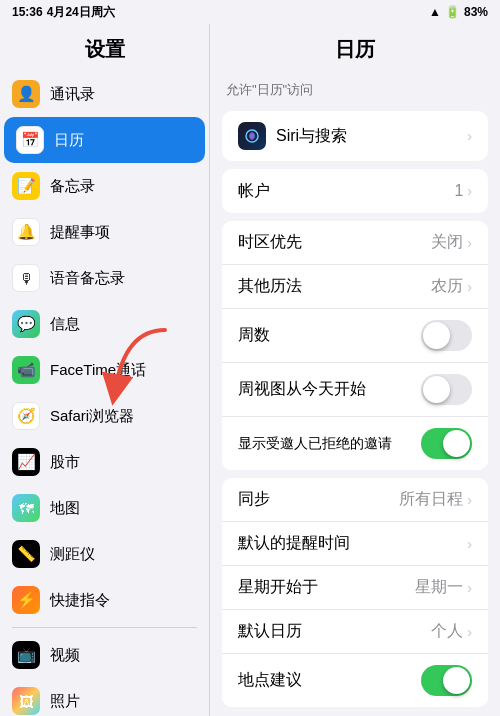 The height and width of the screenshot is (716, 500). I want to click on declined-toggle, so click(446, 444).